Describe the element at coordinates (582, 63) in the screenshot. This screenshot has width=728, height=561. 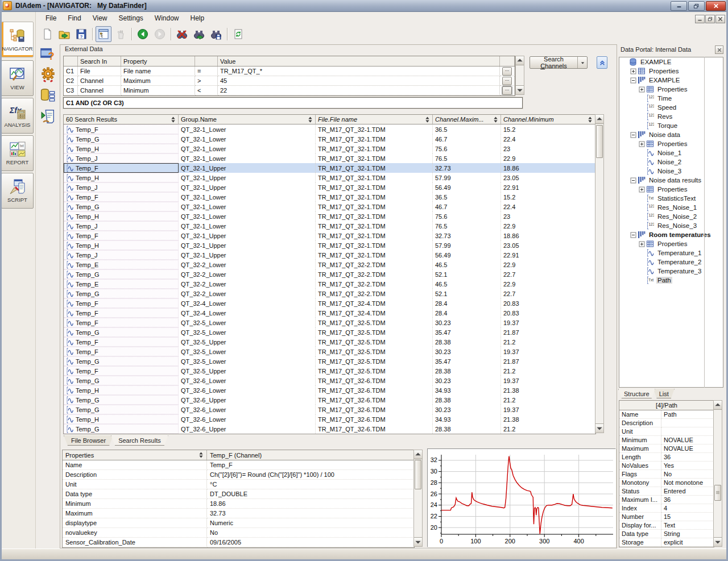
I see `search-channels-dropdown` at that location.